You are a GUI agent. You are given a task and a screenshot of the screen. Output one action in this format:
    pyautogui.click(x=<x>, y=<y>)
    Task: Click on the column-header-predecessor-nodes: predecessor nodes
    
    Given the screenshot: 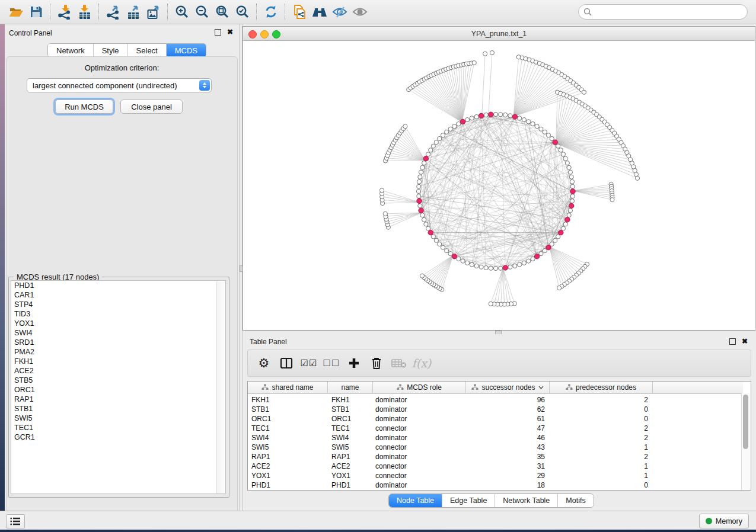 What is the action you would take?
    pyautogui.click(x=601, y=387)
    